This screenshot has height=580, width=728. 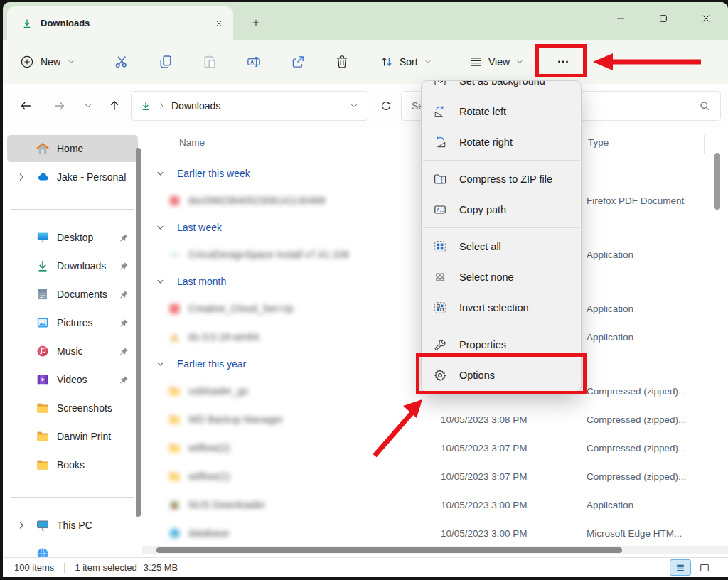 What do you see at coordinates (166, 62) in the screenshot?
I see `copy-button` at bounding box center [166, 62].